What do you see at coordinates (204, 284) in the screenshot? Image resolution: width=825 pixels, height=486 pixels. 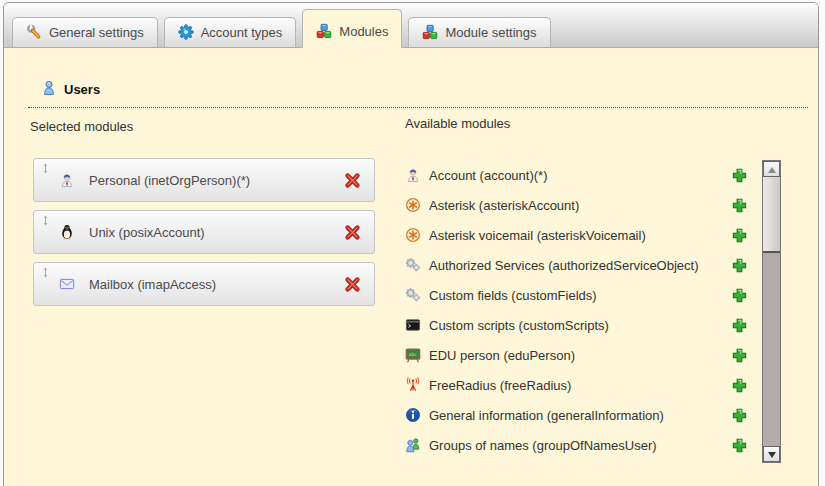 I see `selected-module-mailbox: Mailbox (imapAccess)` at bounding box center [204, 284].